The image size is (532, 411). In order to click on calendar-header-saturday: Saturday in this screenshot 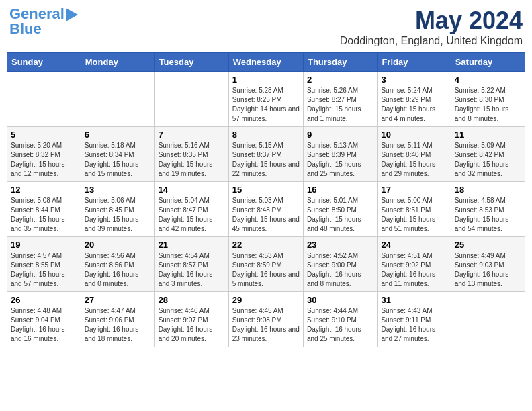, I will do `click(488, 62)`.